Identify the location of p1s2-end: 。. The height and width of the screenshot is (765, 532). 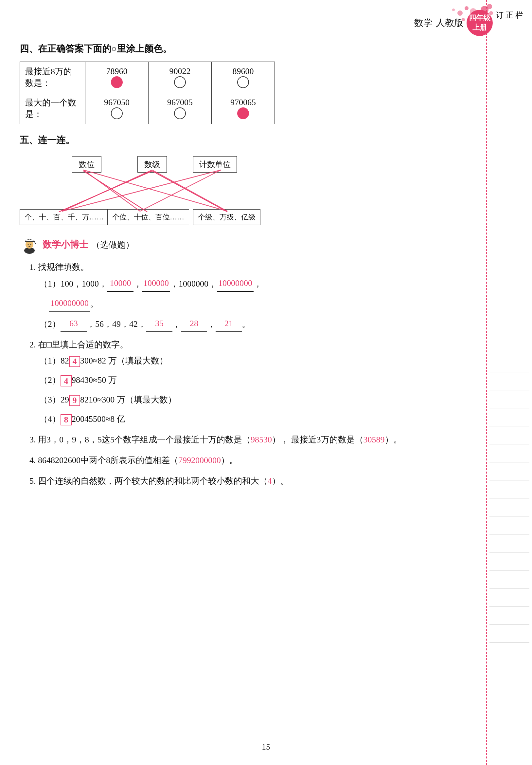
(246, 324).